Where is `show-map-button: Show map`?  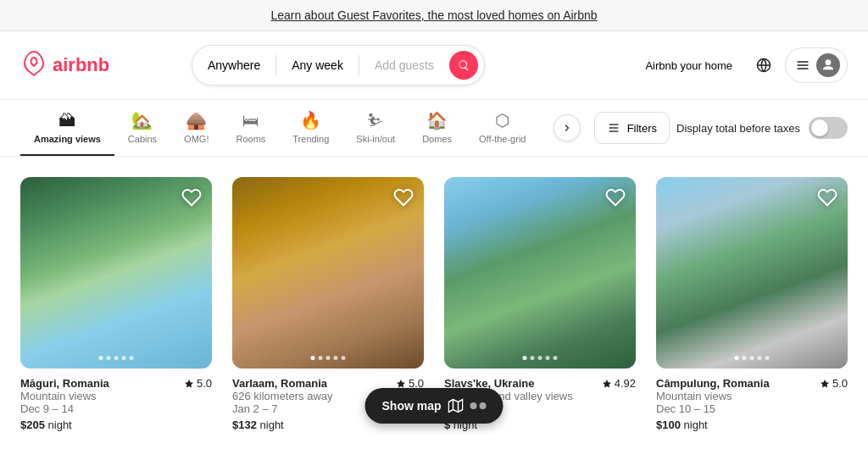
show-map-button: Show map is located at coordinates (434, 406).